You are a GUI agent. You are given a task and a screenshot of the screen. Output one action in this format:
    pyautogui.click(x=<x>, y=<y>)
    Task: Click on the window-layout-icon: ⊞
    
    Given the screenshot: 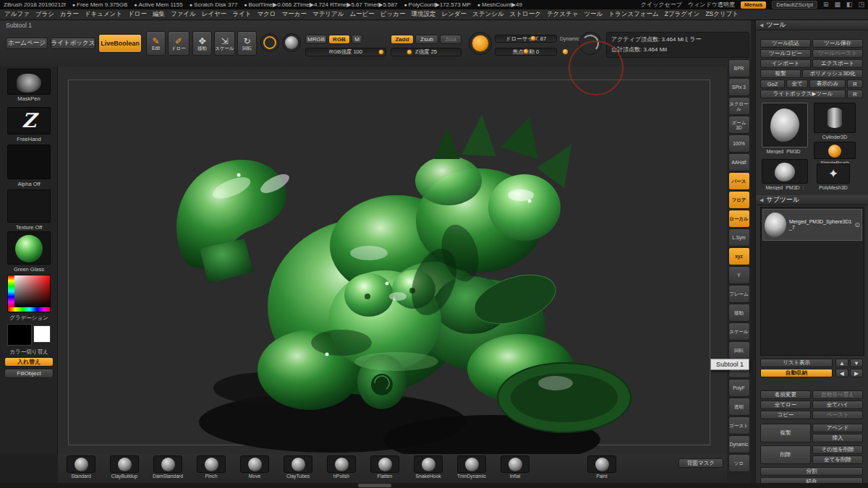 What is the action you would take?
    pyautogui.click(x=826, y=4)
    